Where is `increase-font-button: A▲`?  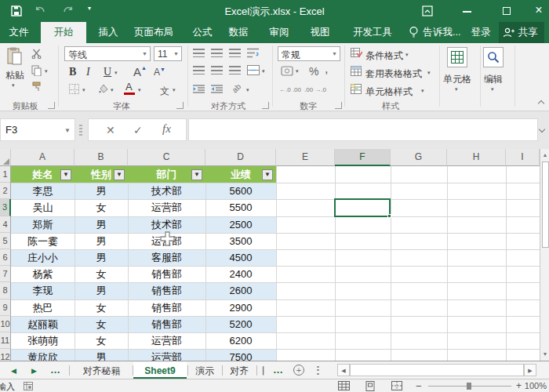
increase-font-button: A▲ is located at coordinates (140, 72).